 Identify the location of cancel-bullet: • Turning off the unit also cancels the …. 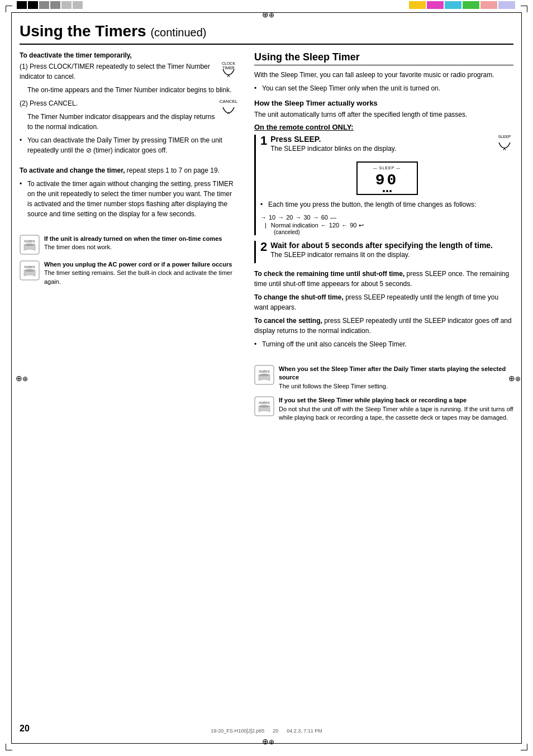
(384, 344).